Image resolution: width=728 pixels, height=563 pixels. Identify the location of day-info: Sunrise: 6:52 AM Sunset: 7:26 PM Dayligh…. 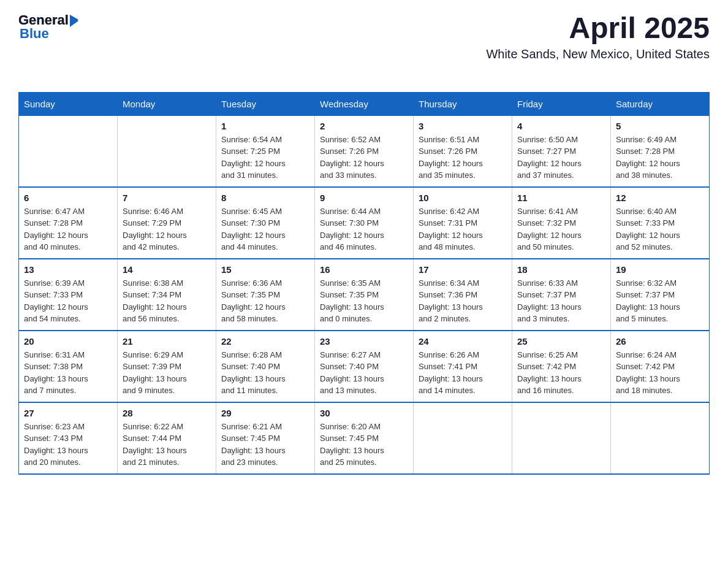
(364, 158).